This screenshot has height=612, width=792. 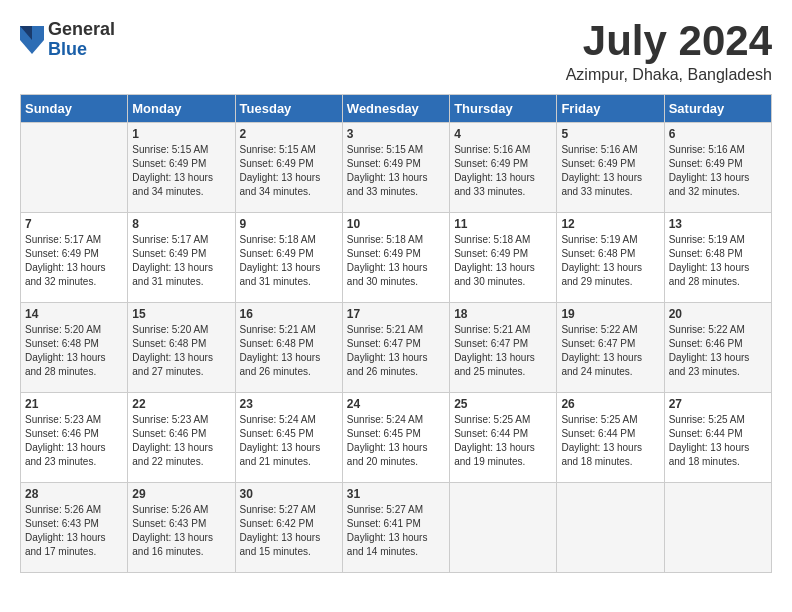 I want to click on calendar-day-cell: 27Sunrise: 5:25 AMSunset: 6:44 PMDayligh…, so click(x=718, y=438).